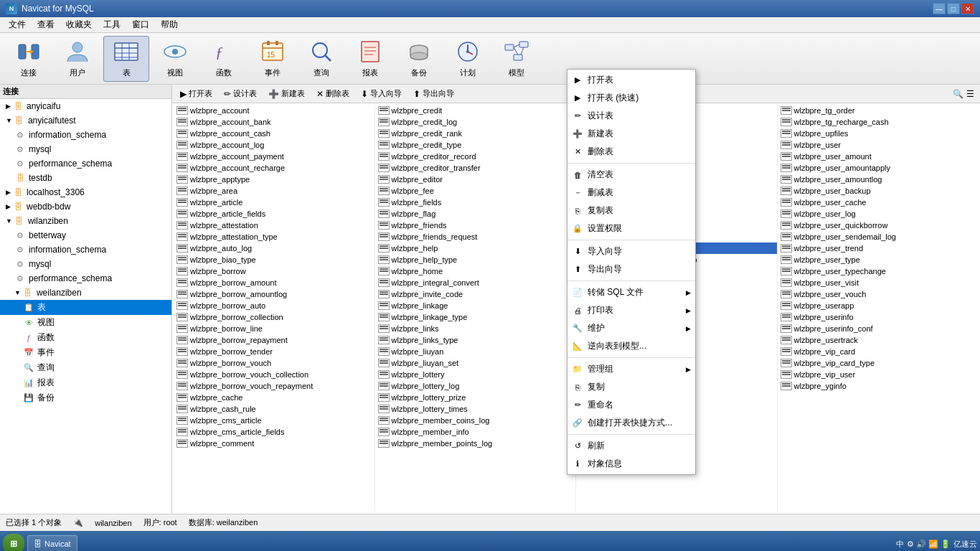 The width and height of the screenshot is (980, 551). Describe the element at coordinates (631, 369) in the screenshot. I see `ctx-manage-group: 📁 管理组` at that location.